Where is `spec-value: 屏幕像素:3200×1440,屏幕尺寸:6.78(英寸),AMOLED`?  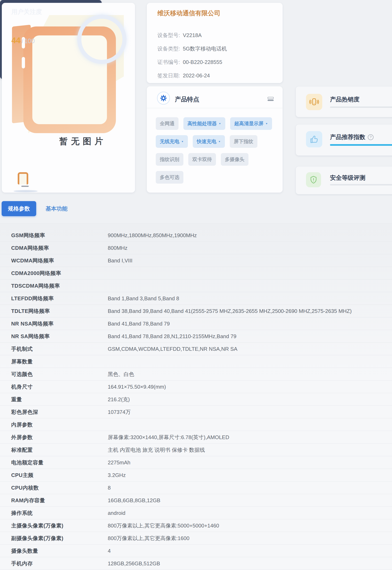
spec-value: 屏幕像素:3200×1440,屏幕尺寸:6.78(英寸),AMOLED is located at coordinates (168, 437).